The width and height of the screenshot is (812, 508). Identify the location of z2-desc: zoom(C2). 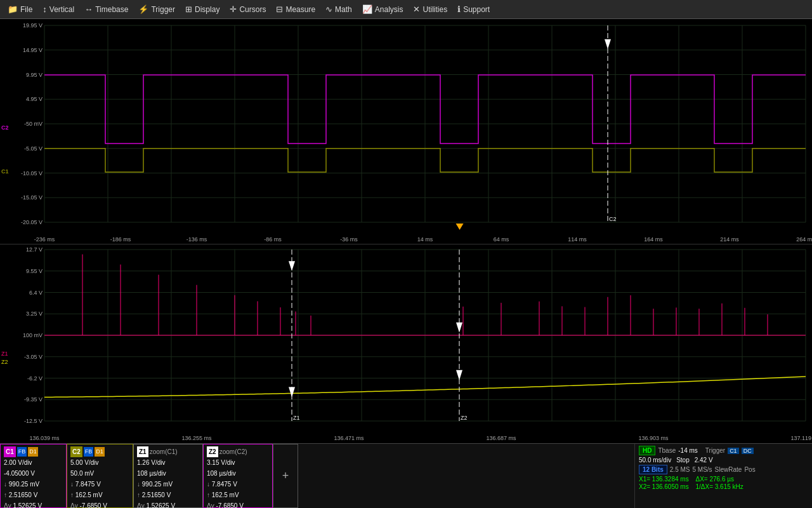
(233, 452).